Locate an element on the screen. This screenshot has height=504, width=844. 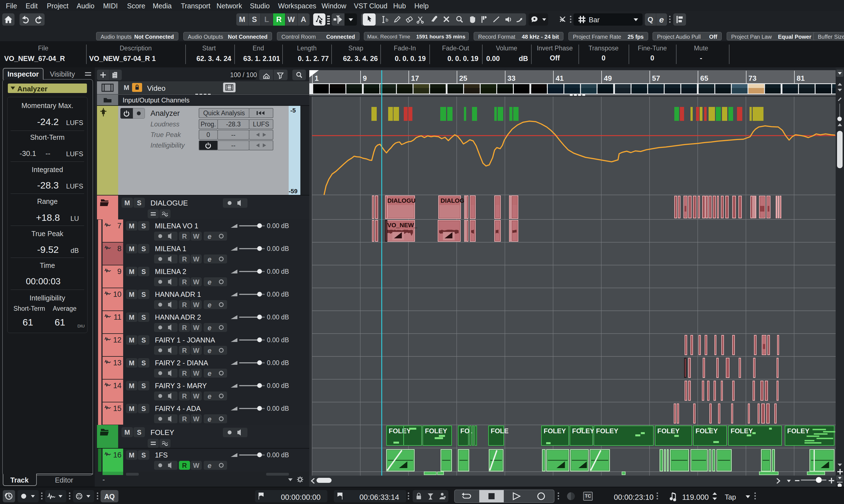
svg-text: DIALOG is located at coordinates (453, 200).